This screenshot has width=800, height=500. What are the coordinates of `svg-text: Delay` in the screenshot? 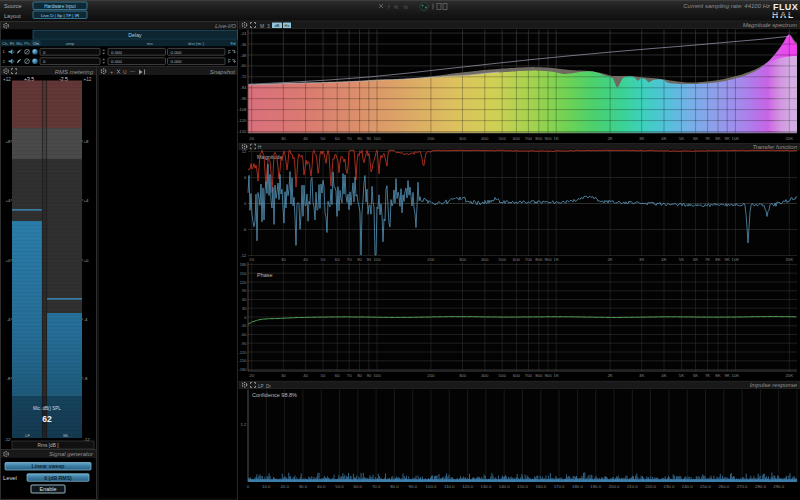 It's located at (135, 35).